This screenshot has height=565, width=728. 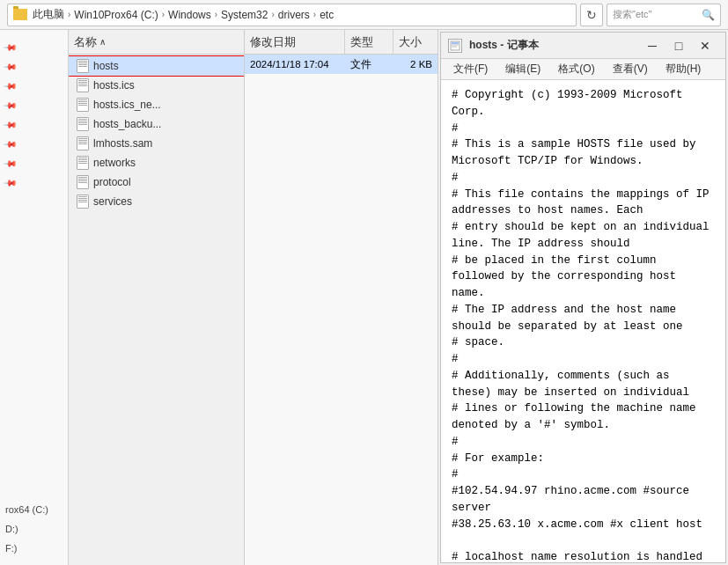 I want to click on menu-format: 格式(O), so click(x=576, y=69).